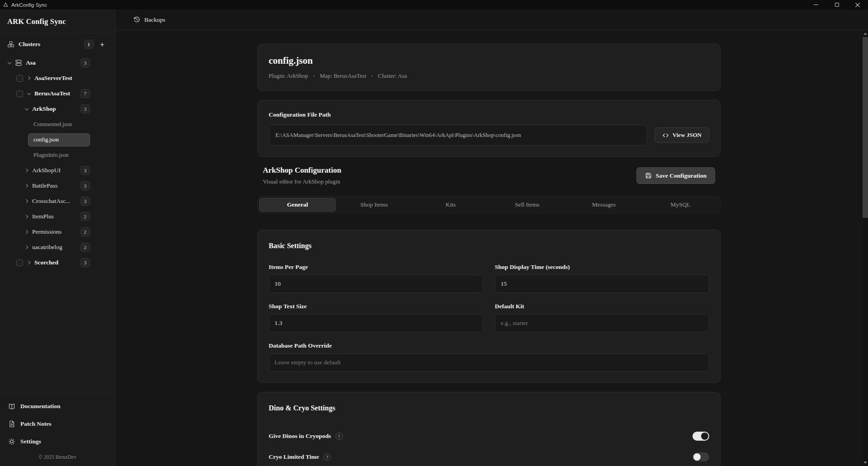 The width and height of the screenshot is (868, 466). Describe the element at coordinates (29, 44) in the screenshot. I see `clusters-label: Clusters` at that location.